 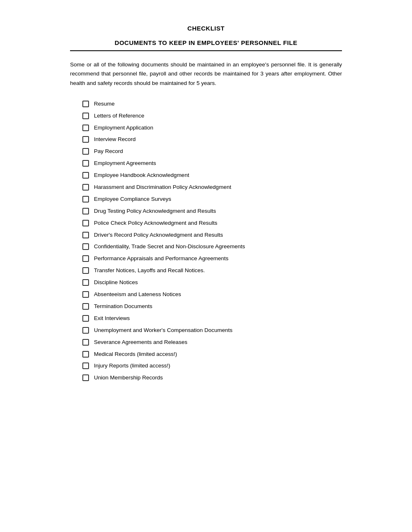 What do you see at coordinates (109, 152) in the screenshot?
I see `checklist-item-label: Pay Record` at bounding box center [109, 152].